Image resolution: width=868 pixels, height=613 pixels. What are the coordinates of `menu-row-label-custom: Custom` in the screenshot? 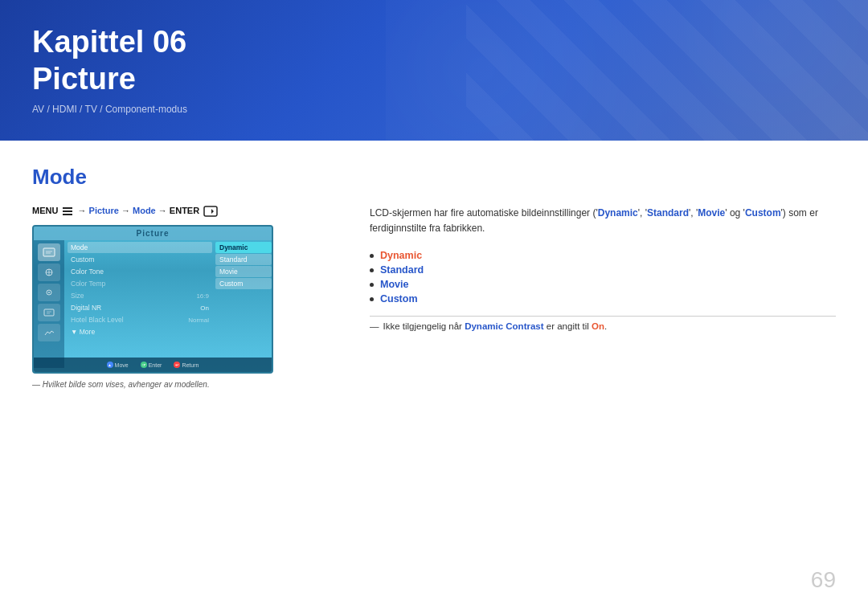 It's located at (140, 260).